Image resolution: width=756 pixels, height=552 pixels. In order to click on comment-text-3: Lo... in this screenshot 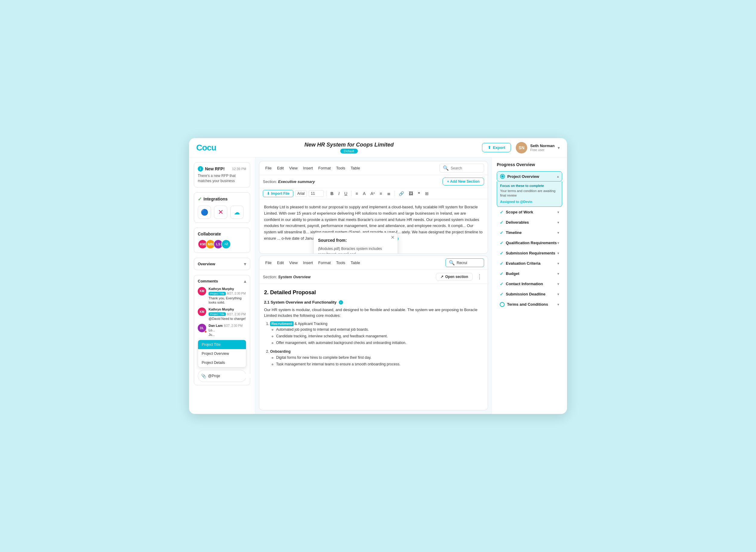, I will do `click(227, 330)`.